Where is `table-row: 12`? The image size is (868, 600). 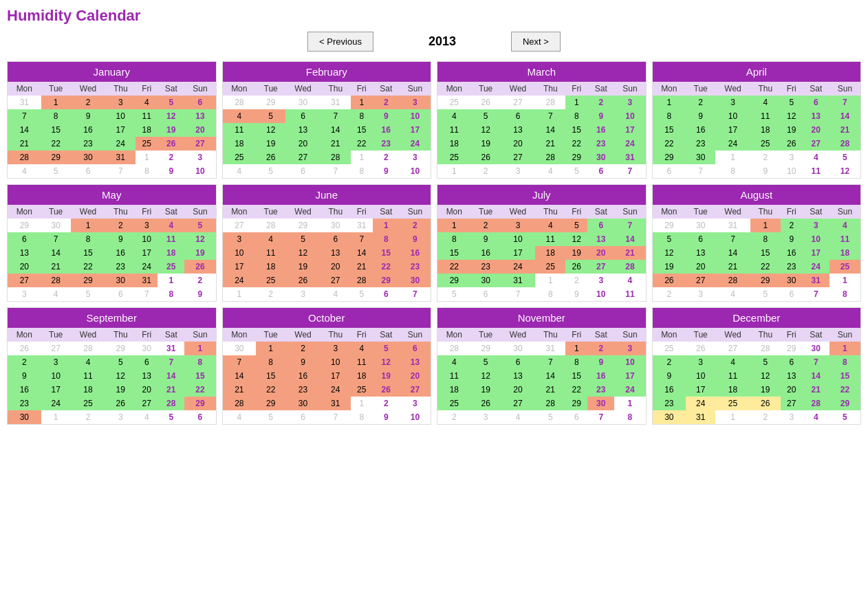
table-row: 12 is located at coordinates (845, 171).